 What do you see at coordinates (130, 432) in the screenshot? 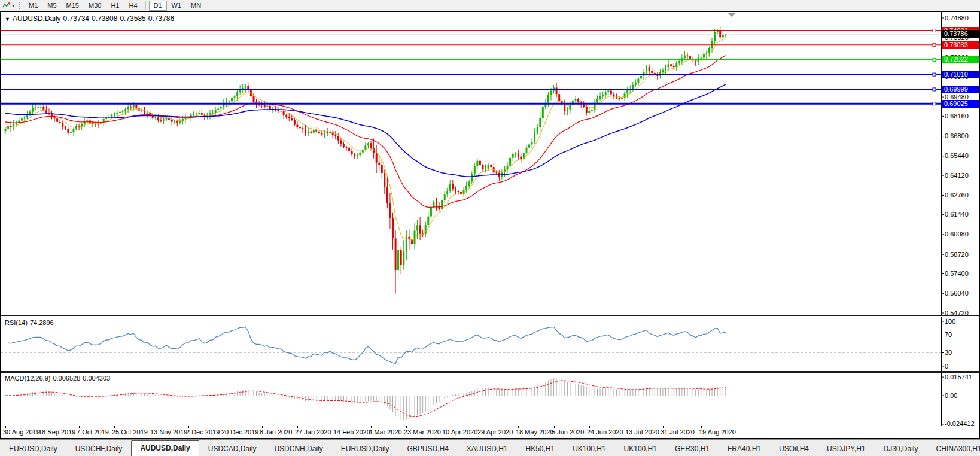
I see `date-label: 25 Oct 2019` at bounding box center [130, 432].